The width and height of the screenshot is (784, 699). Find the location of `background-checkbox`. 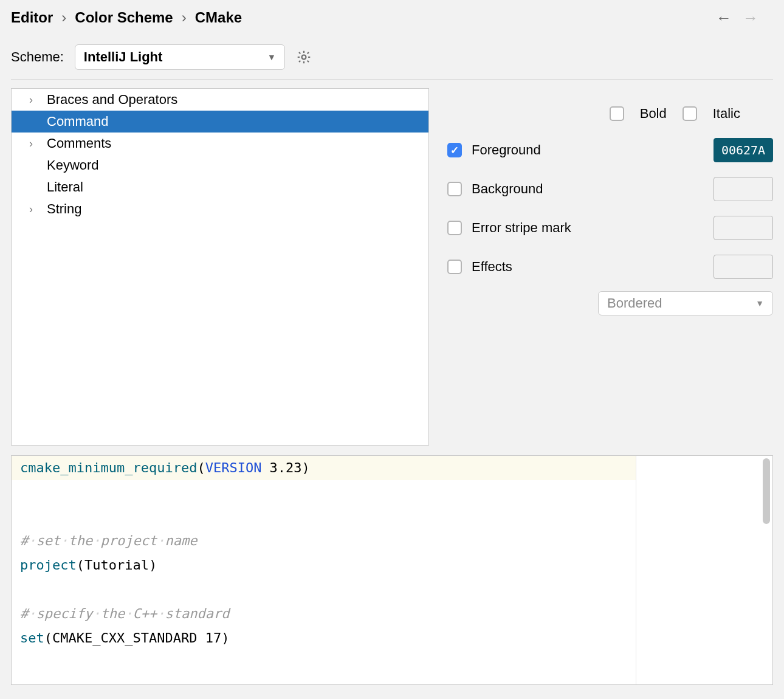

background-checkbox is located at coordinates (455, 189).